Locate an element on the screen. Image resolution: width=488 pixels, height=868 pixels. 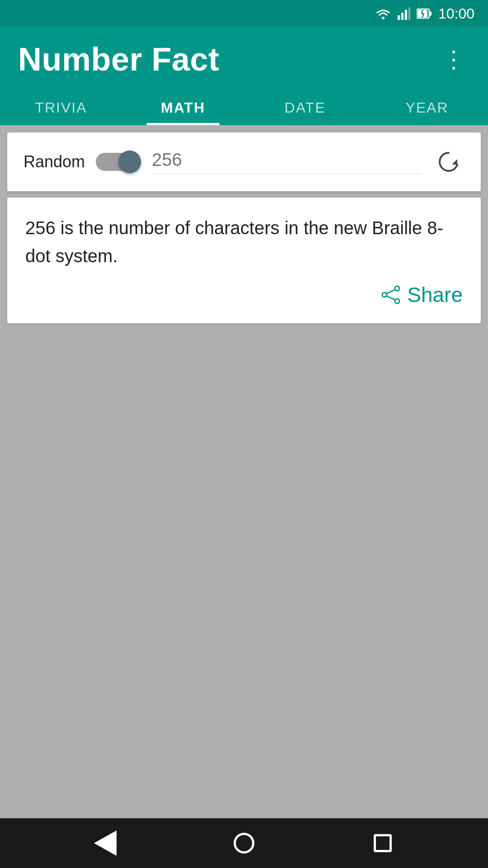
wifi-icon is located at coordinates (383, 14).